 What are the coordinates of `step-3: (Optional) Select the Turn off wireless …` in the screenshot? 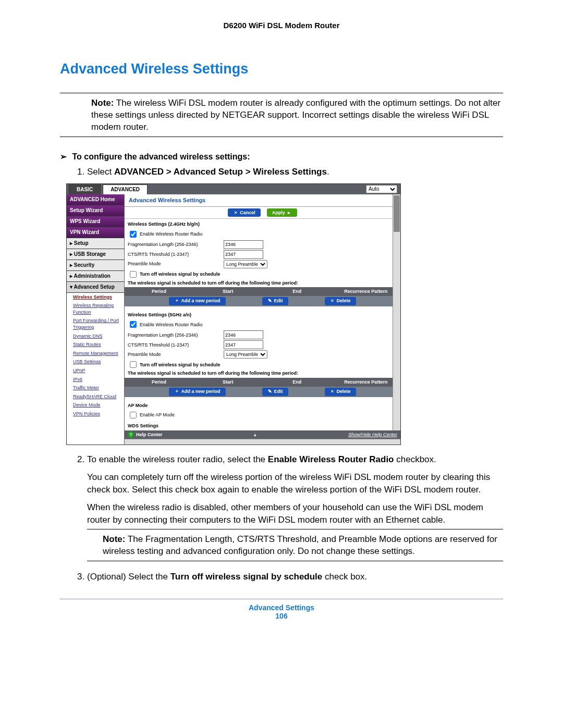 It's located at (295, 577).